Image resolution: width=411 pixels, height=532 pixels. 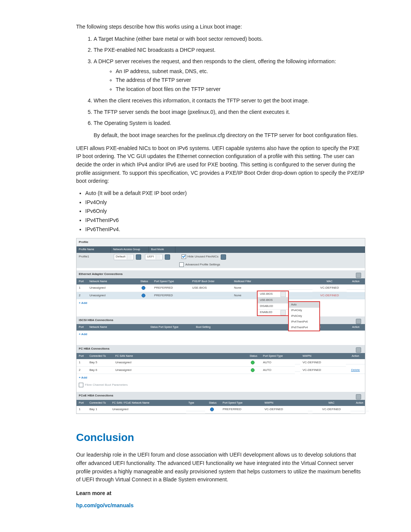 I want to click on step-item: A Target Machine (either bare metal or w…, so click(x=229, y=39).